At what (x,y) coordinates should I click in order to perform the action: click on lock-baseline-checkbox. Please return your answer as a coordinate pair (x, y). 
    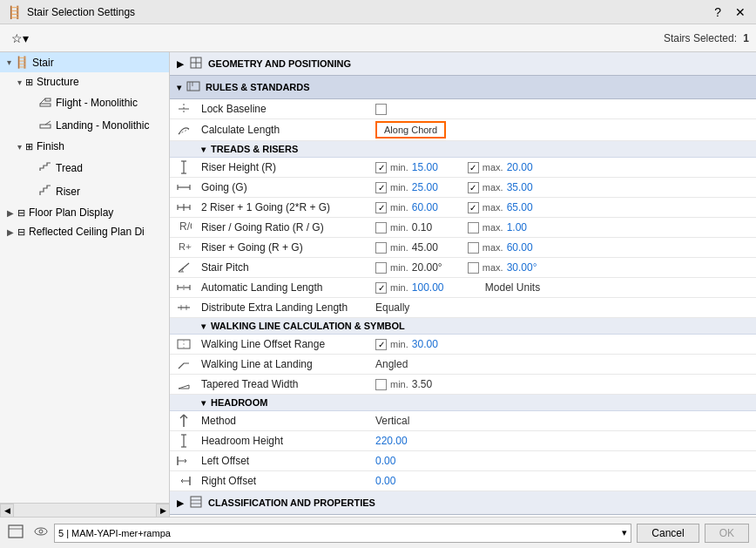
    Looking at the image, I should click on (381, 110).